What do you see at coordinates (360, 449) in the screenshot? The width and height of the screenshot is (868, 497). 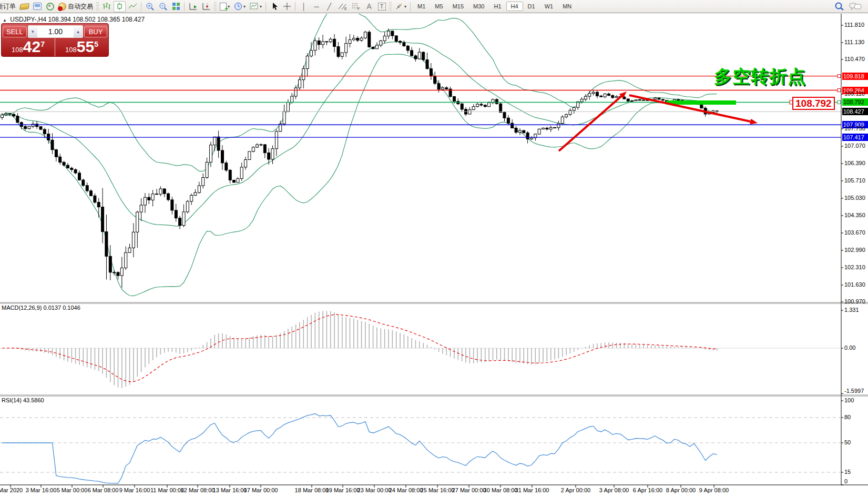 I see `rsi-plot` at bounding box center [360, 449].